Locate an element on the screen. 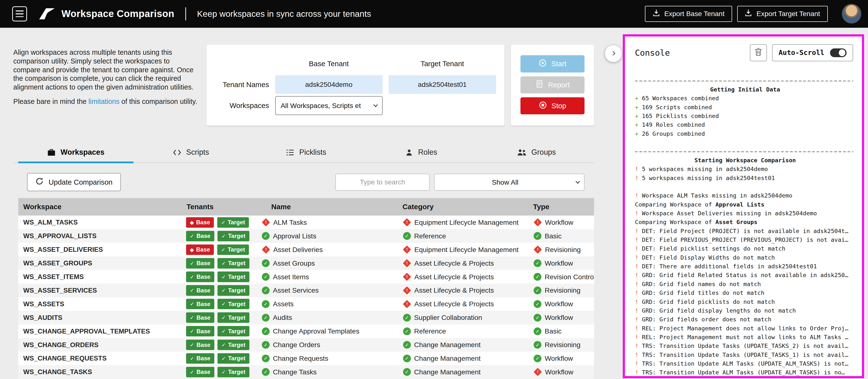 The image size is (868, 379). export-base-label: Export Base Tenant is located at coordinates (694, 14).